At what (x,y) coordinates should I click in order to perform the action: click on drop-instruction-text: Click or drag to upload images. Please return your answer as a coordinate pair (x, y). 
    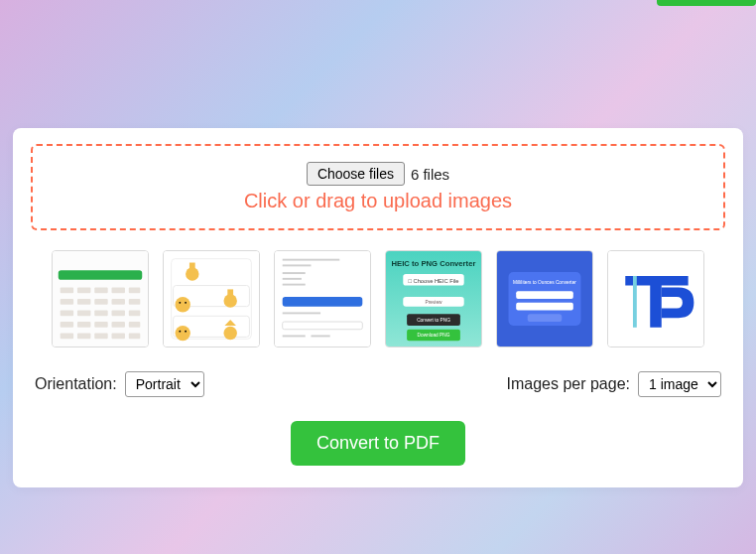
    Looking at the image, I should click on (378, 201).